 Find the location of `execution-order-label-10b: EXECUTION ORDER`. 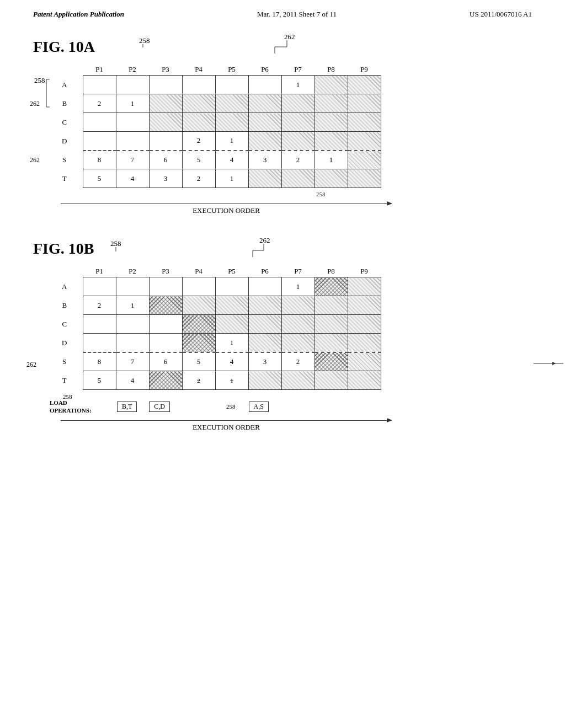

execution-order-label-10b: EXECUTION ORDER is located at coordinates (226, 427).